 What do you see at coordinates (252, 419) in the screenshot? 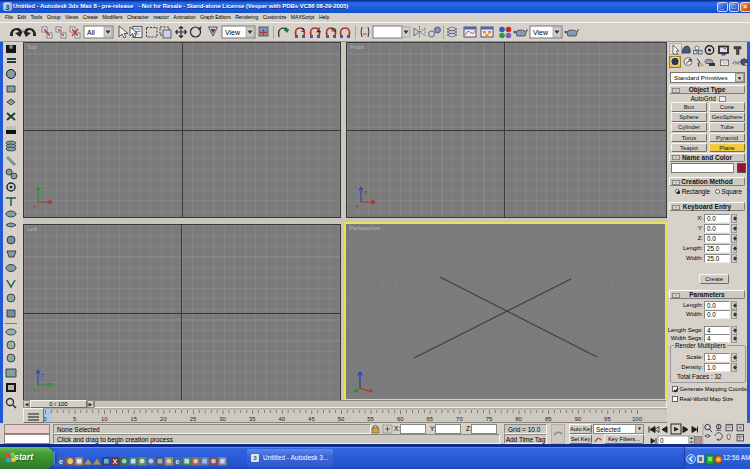
I see `svg-text: 35` at bounding box center [252, 419].